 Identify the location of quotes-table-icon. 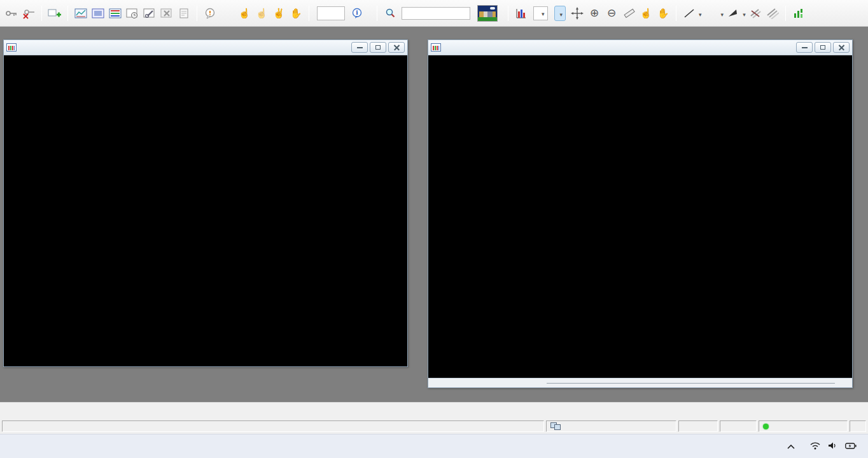
(115, 13).